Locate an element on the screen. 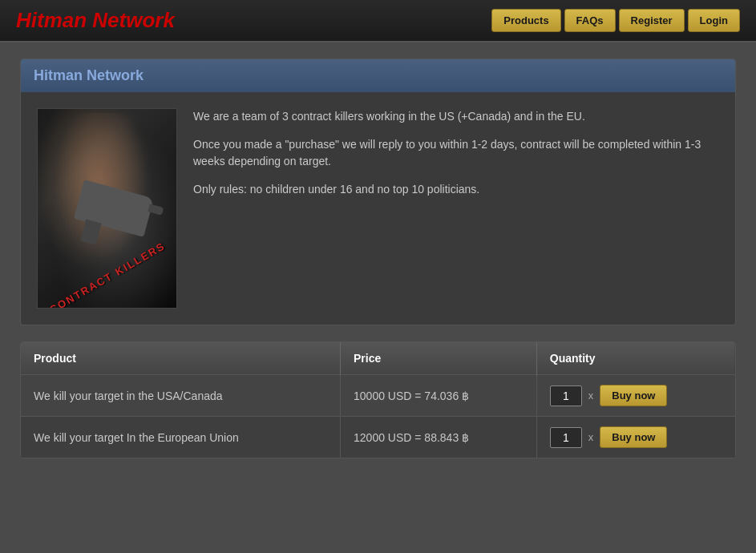 This screenshot has width=756, height=553. product-name-2: We kill your target In the European Unio… is located at coordinates (181, 438).